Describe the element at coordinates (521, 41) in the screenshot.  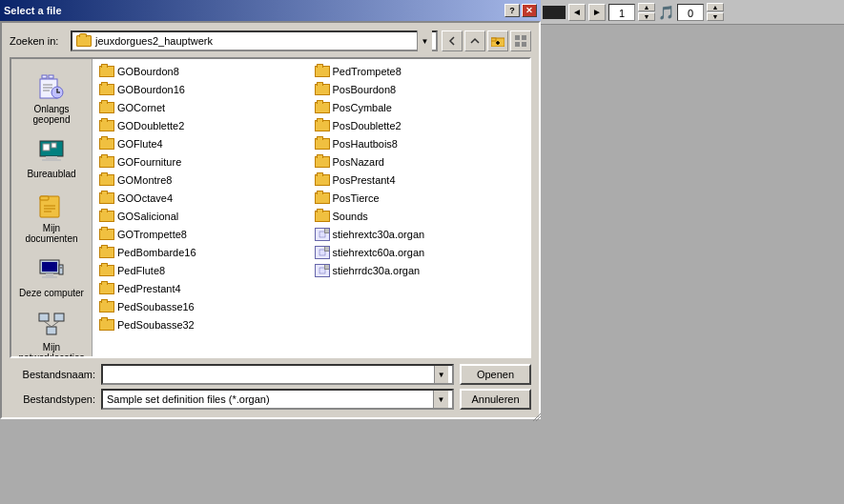
I see `view-button` at that location.